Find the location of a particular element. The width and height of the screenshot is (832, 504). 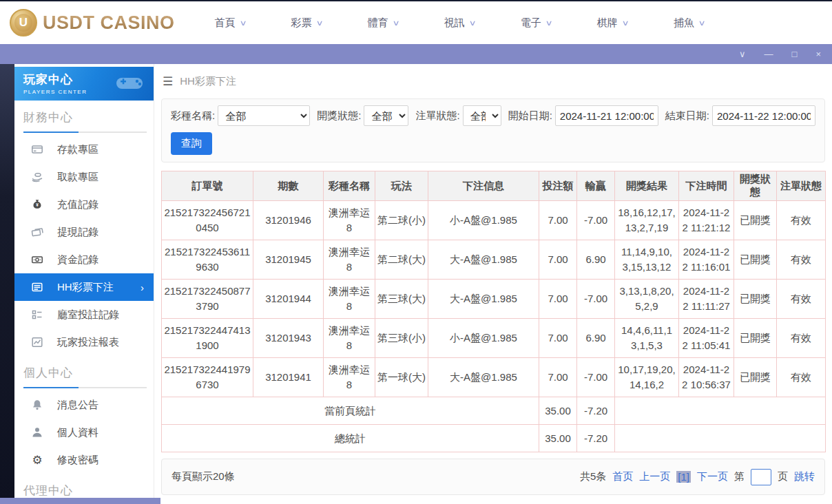

sidebar-item-hh-lottery-bet: HH彩票下注 › is located at coordinates (84, 287).